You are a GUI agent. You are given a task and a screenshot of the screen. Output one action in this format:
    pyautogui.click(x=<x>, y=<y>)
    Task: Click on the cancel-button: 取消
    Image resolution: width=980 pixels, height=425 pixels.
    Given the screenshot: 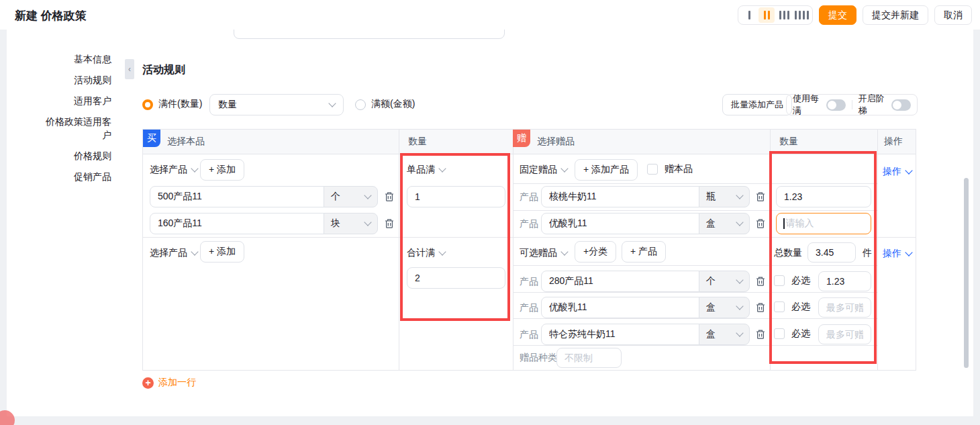 What is the action you would take?
    pyautogui.click(x=953, y=15)
    